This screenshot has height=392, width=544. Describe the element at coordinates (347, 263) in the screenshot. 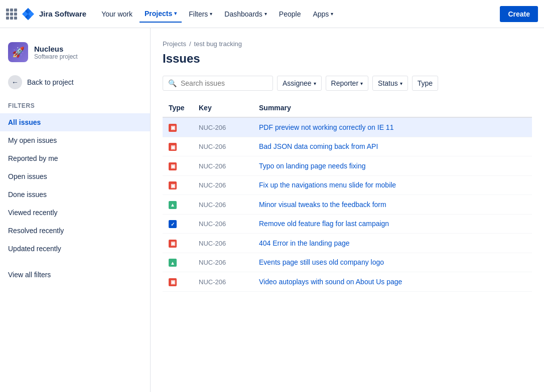

I see `table-row: ▲ NUC-206 Events page still uses old com…` at that location.